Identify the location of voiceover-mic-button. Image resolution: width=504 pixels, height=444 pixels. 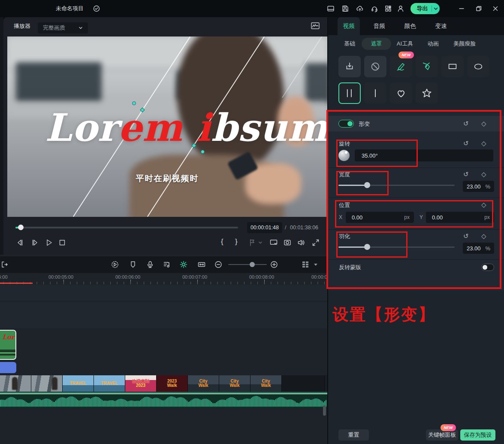
(150, 265).